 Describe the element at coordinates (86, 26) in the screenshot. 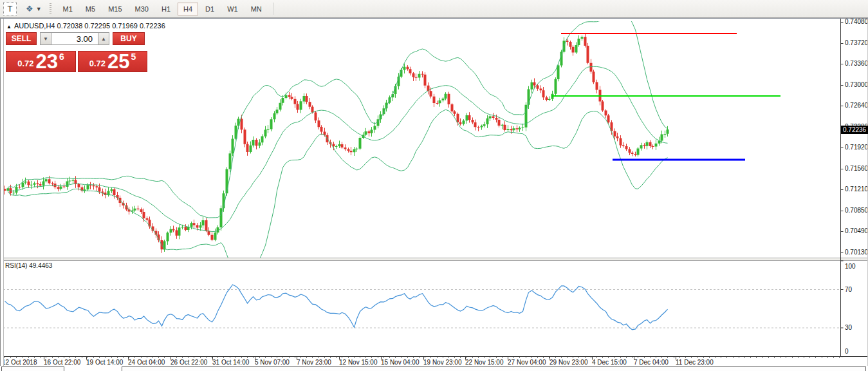

I see `symbol-ohlc-line: ▲AUDUSD,H4 0.72038 0.72295 0.71969 0.722…` at that location.